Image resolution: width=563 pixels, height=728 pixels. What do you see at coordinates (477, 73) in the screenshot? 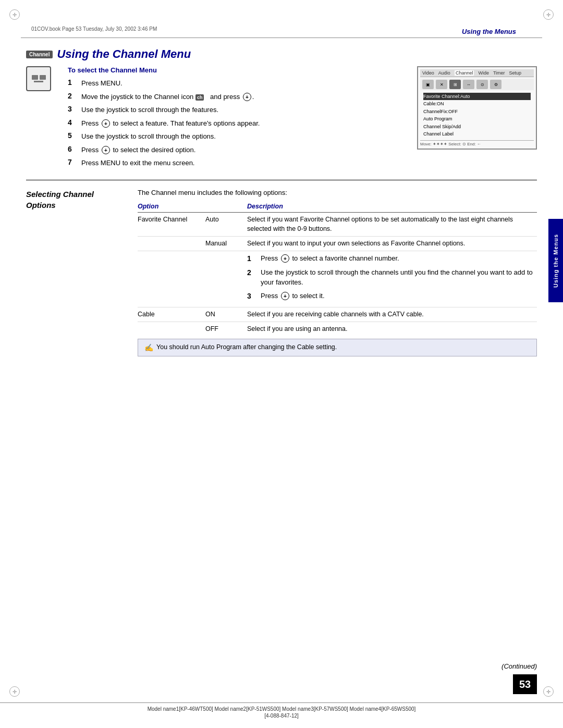
I see `tv-menu-bar: Video Audio Channel Wide Timer Setup` at bounding box center [477, 73].